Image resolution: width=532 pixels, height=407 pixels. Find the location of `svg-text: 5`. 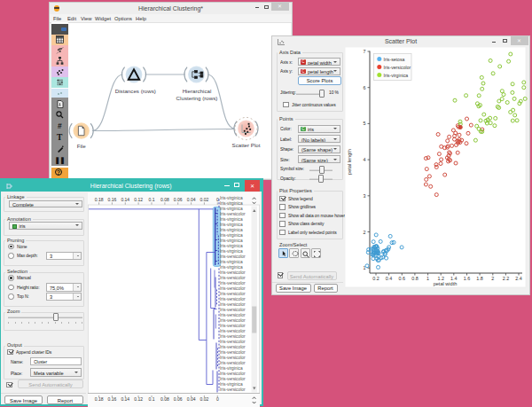

svg-text: 5 is located at coordinates (365, 123).